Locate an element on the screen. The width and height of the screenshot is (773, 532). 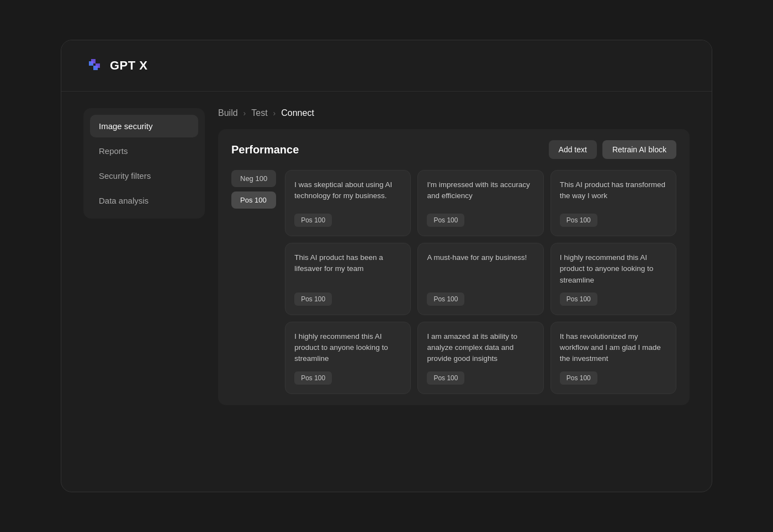
sidebar-item-reports: Reports is located at coordinates (144, 151).